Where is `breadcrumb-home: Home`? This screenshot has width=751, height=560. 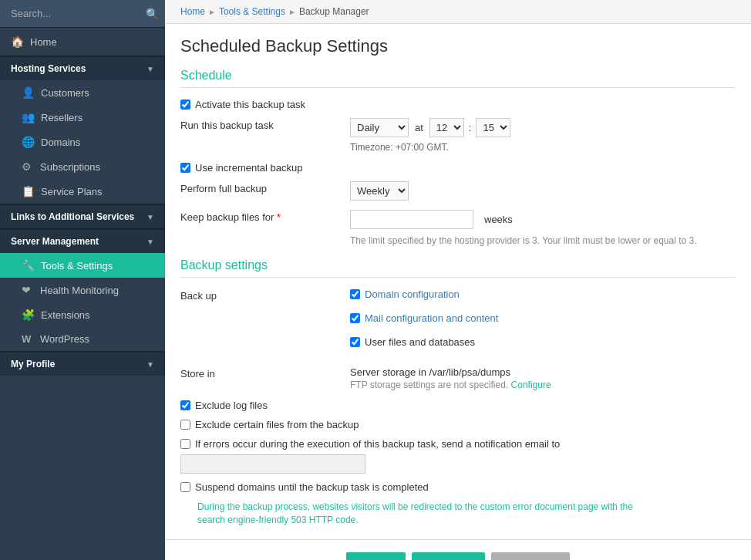 breadcrumb-home: Home is located at coordinates (193, 12).